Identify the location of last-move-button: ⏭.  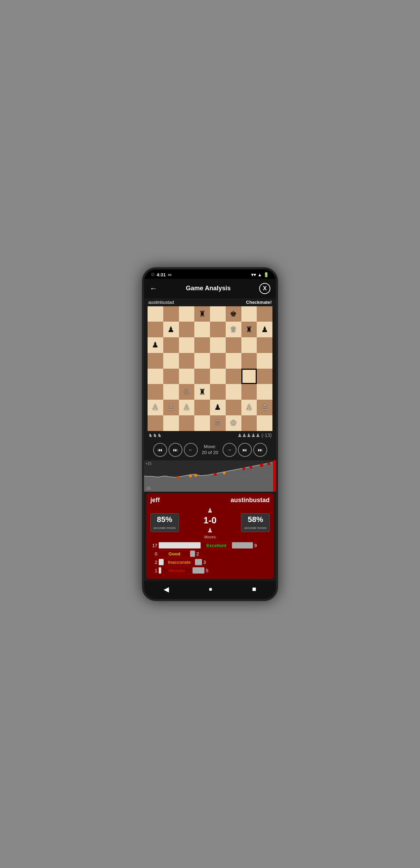
(260, 450).